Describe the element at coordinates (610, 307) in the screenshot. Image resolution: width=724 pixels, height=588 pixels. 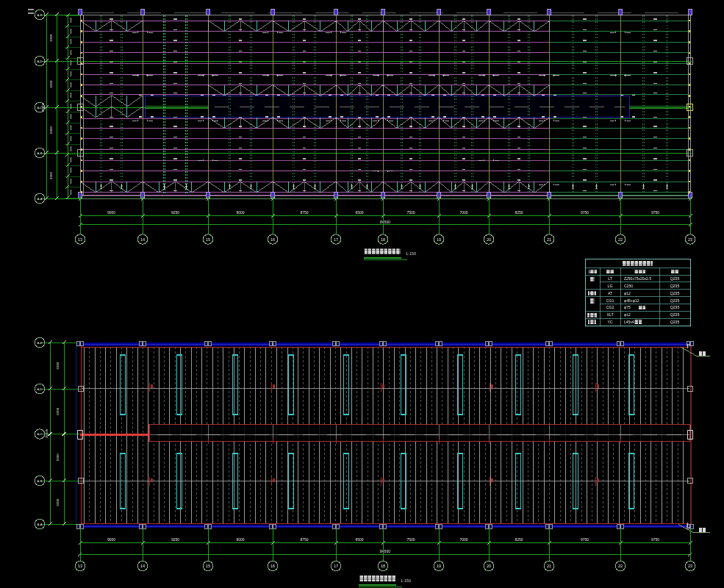
I see `svg-text: CG2` at that location.